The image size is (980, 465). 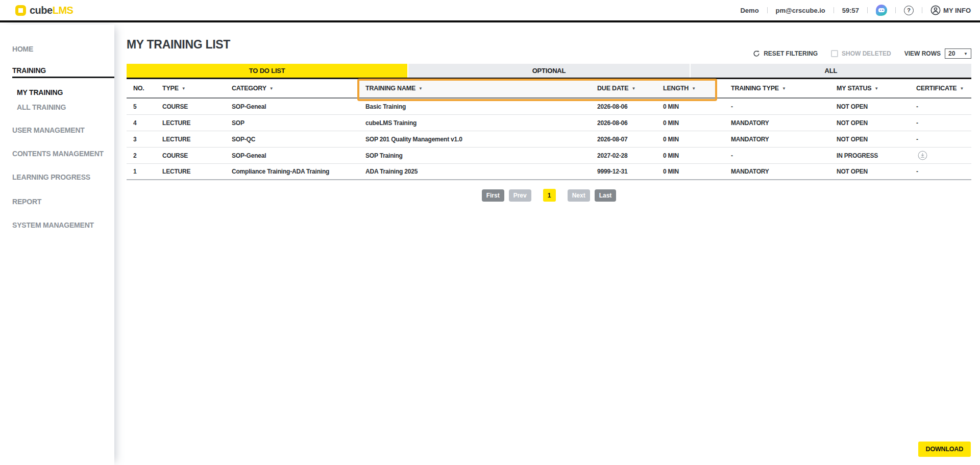 What do you see at coordinates (937, 88) in the screenshot?
I see `column-header-label: CERTIFICATE` at bounding box center [937, 88].